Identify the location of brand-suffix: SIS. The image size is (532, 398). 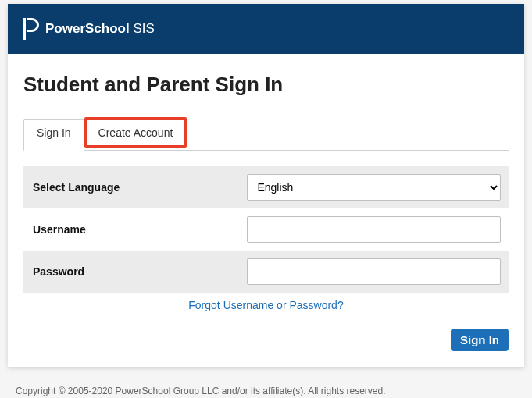
(142, 28).